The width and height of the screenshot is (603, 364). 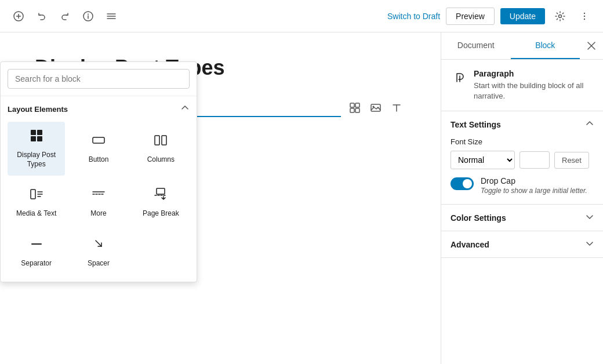 I want to click on block-item-button: Button, so click(x=99, y=148).